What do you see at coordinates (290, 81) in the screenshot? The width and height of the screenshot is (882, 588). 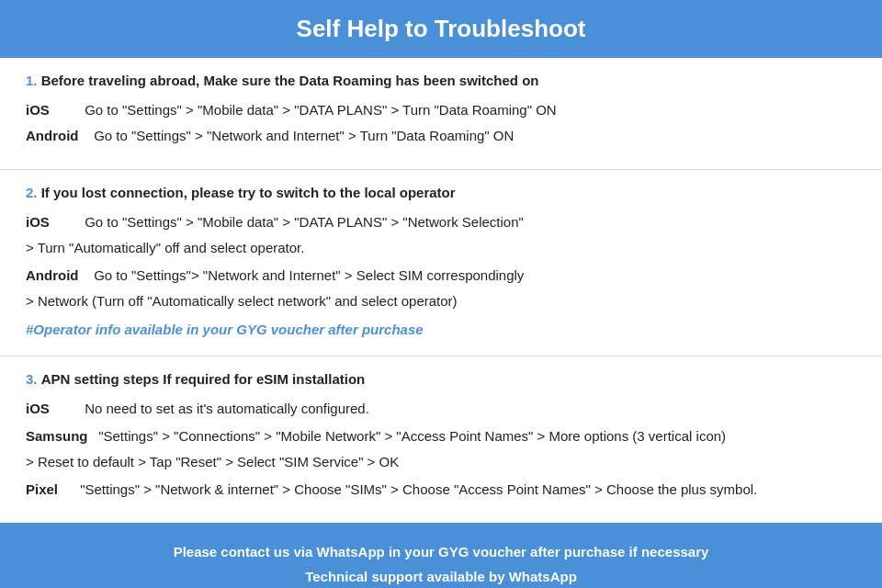 I see `section-1-title-text: Before traveling abroad, Make sure the D…` at bounding box center [290, 81].